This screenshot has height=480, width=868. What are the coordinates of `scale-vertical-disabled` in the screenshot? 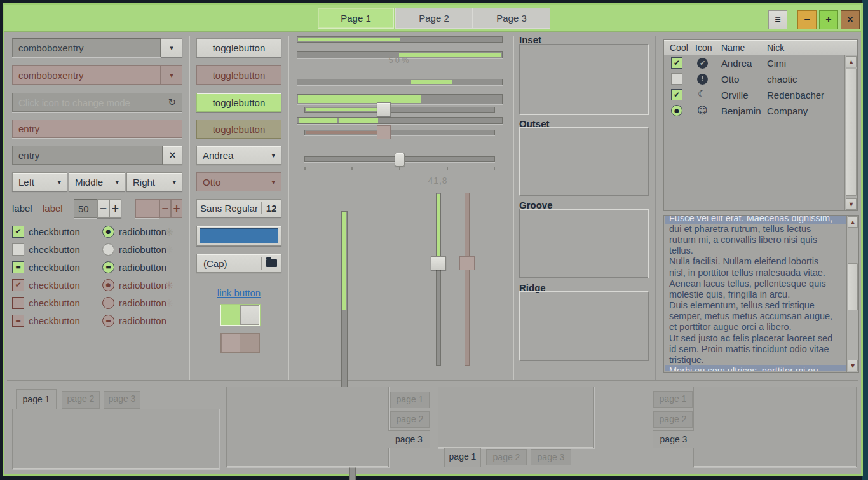 It's located at (467, 279).